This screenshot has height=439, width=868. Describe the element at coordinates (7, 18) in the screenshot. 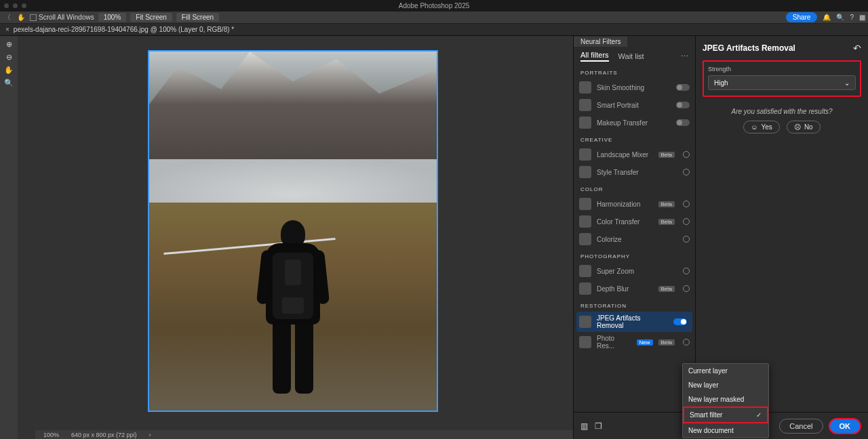

I see `home-button: 〈` at that location.